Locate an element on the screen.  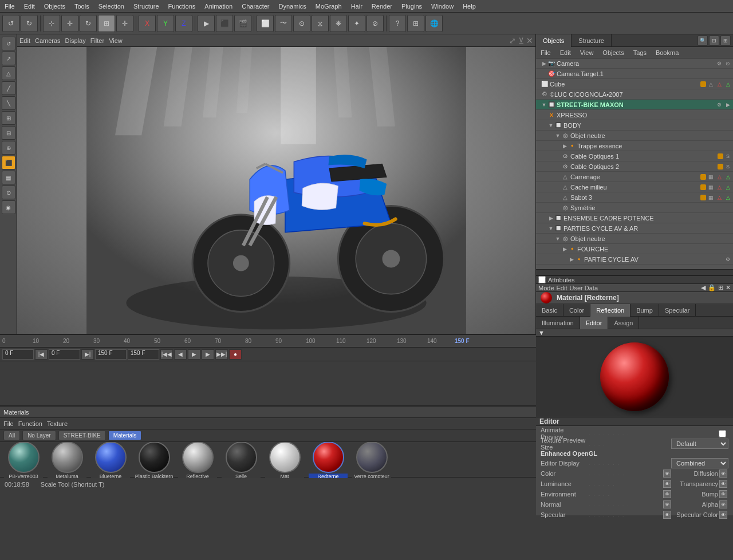
obj-neutre2-expand: ▼ is located at coordinates (558, 239).